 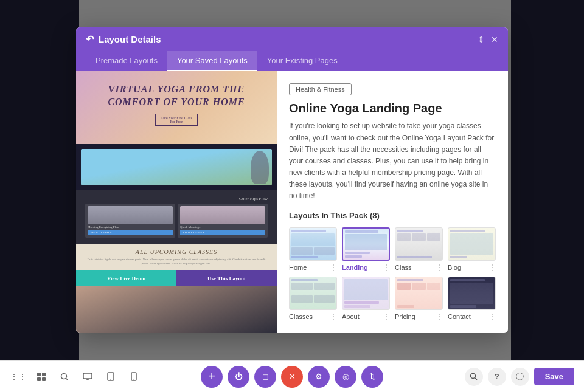 I want to click on yoga-card-quick-text: Quick Morning..., so click(x=223, y=227).